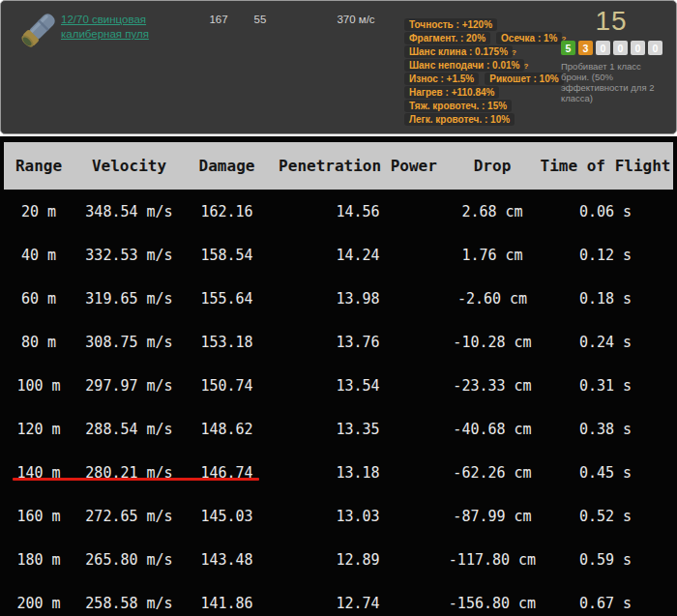 The height and width of the screenshot is (616, 677). I want to click on table-row: 80 m 308.75 m/s 153.18 13.76 -10.28 cm 0…, so click(338, 342).